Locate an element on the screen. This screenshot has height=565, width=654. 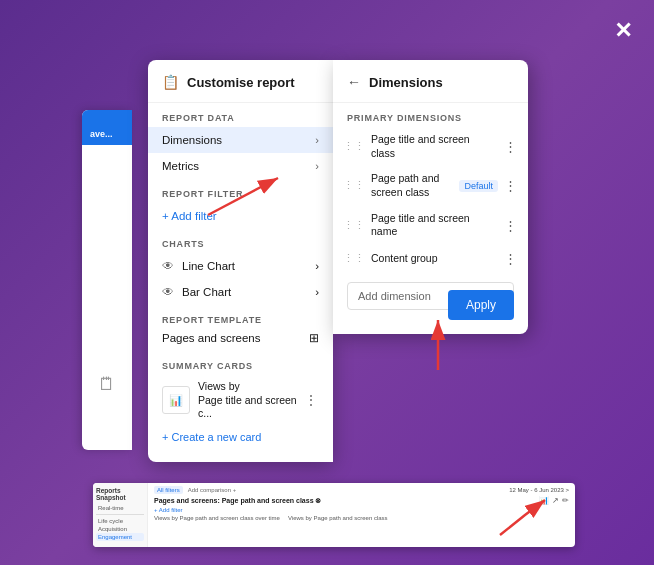
apply-button-row: Apply is located at coordinates (481, 305).